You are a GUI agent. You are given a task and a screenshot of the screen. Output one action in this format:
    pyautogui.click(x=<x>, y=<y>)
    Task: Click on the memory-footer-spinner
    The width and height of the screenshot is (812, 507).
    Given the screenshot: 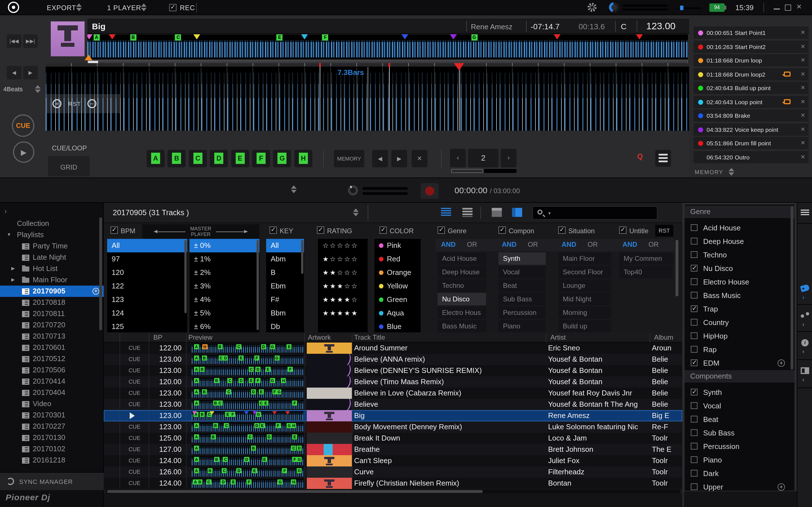 What is the action you would take?
    pyautogui.click(x=731, y=172)
    